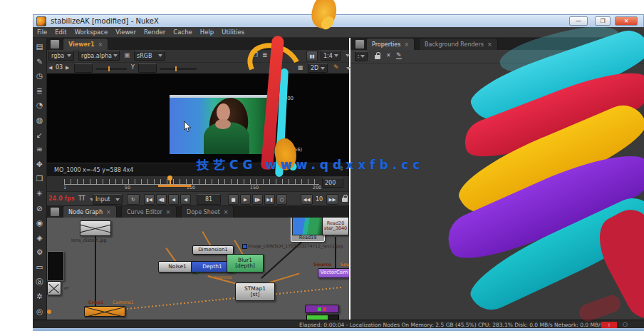  Describe the element at coordinates (56, 266) in the screenshot. I see `node-read-dark` at that location.